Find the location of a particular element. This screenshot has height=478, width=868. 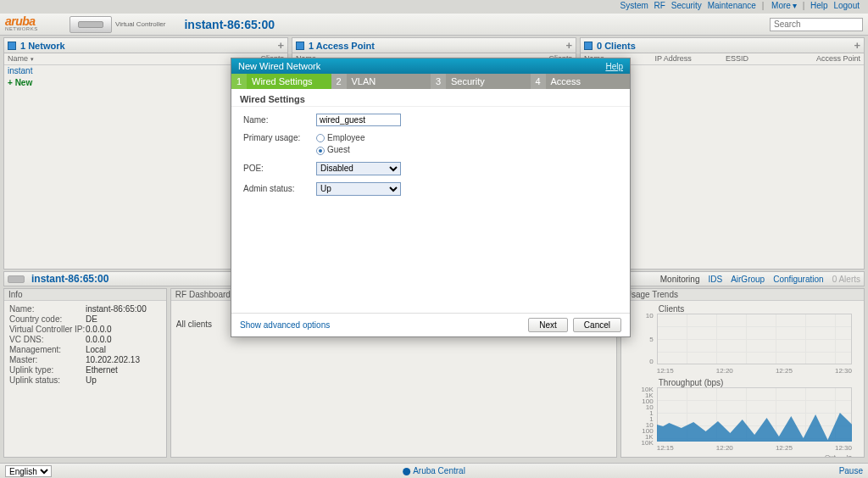

footer-bar: English Aruba Central Pause is located at coordinates (434, 470).